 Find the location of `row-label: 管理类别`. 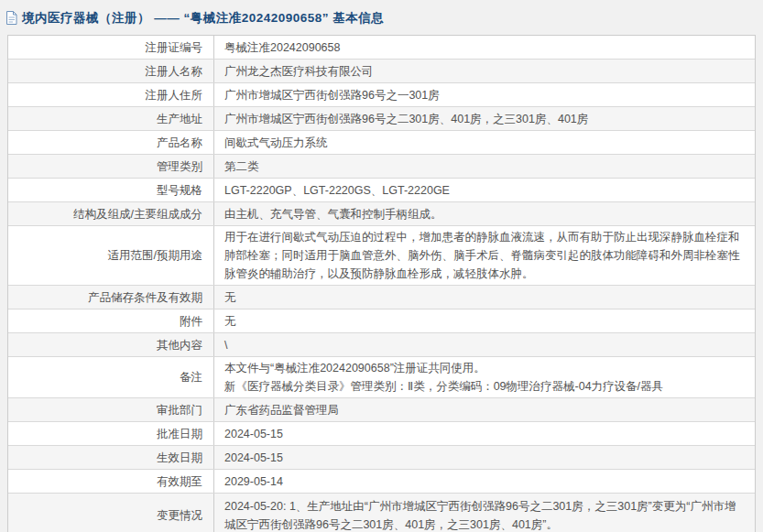

row-label: 管理类别 is located at coordinates (180, 167).